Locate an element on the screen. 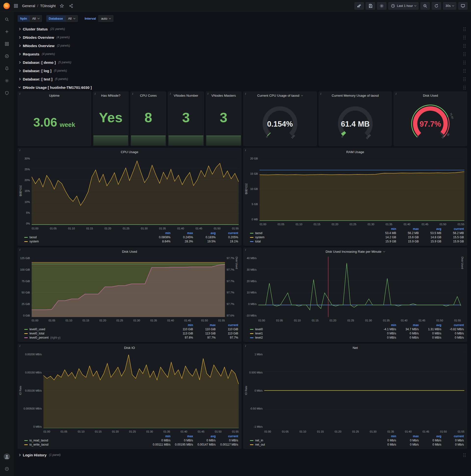 The height and width of the screenshot is (476, 471). row-database-log: Database: [ log ](5 panels) is located at coordinates (242, 71).